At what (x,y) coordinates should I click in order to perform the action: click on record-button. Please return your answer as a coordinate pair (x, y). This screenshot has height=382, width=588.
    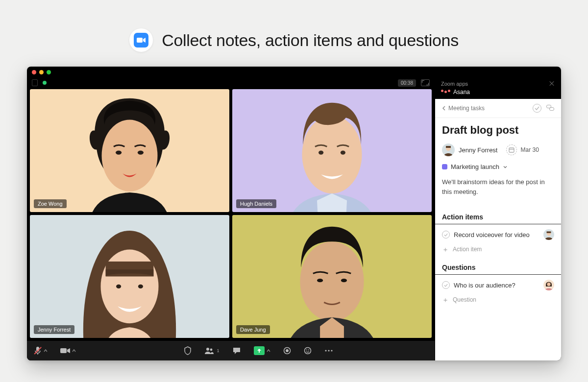
    Looking at the image, I should click on (287, 351).